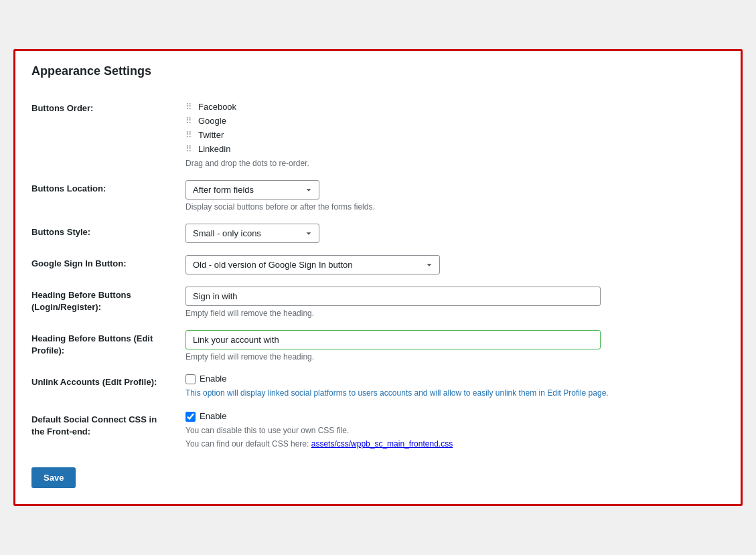  Describe the element at coordinates (189, 149) in the screenshot. I see `drag-handle-linkedin: ⠿` at that location.